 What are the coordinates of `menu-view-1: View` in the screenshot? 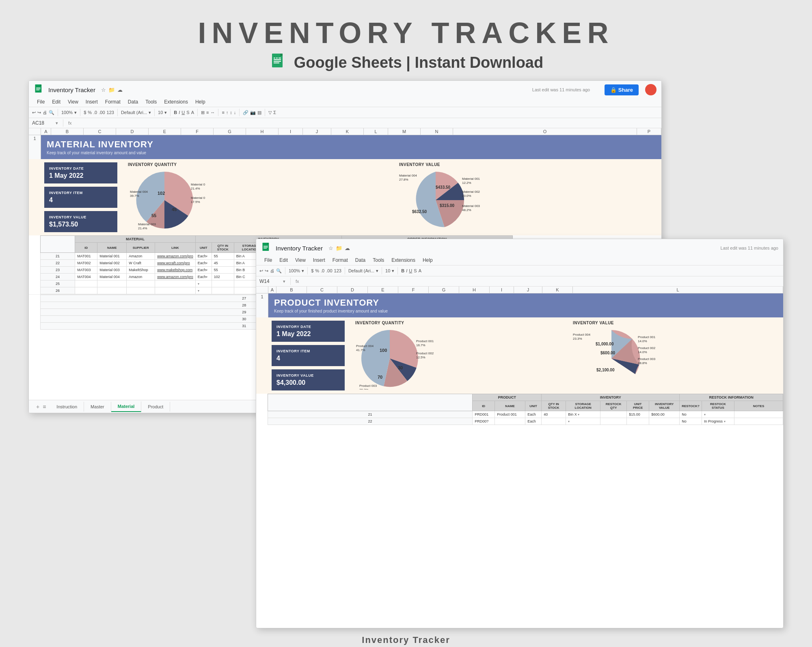 It's located at (73, 102).